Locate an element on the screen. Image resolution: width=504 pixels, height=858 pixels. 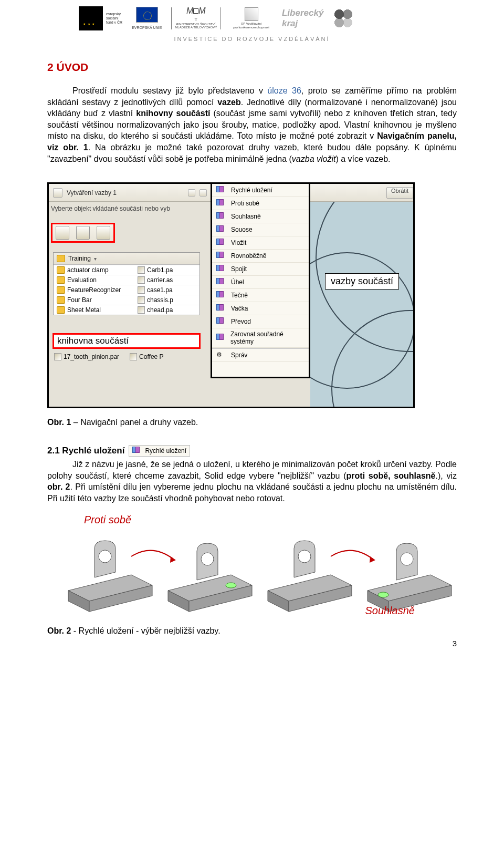
filename: Coffee P is located at coordinates (151, 357).